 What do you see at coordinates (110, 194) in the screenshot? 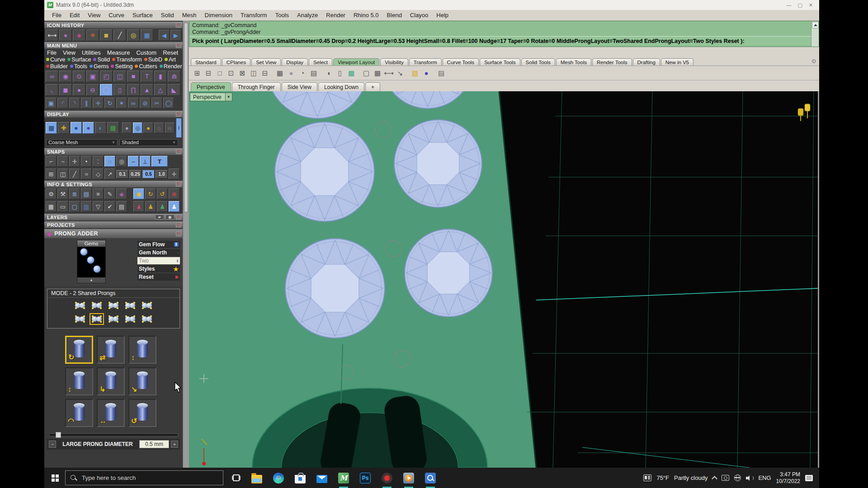
I see `notes-icon: ✎` at bounding box center [110, 194].